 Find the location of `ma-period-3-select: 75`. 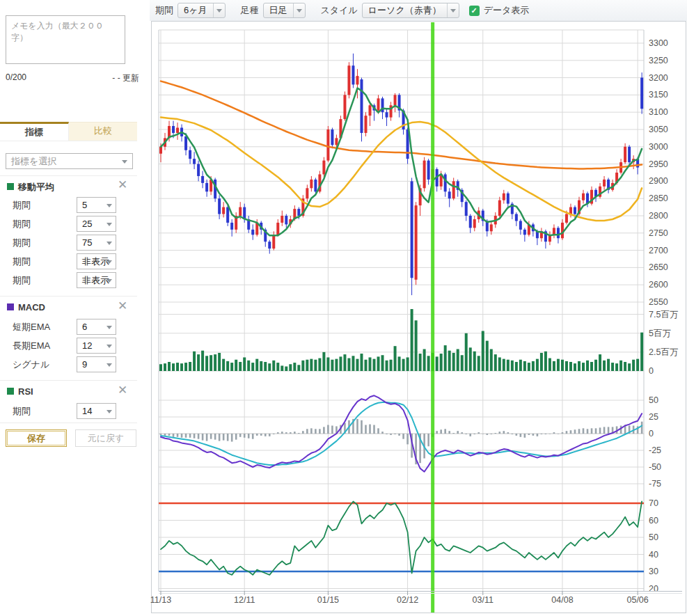

ma-period-3-select: 75 is located at coordinates (96, 242).